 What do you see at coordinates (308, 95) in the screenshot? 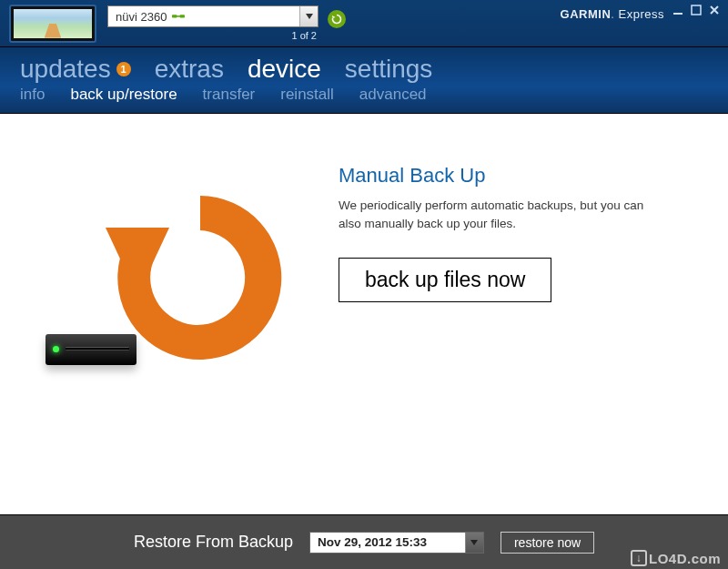
I see `subtab-reinstall: reinstall` at bounding box center [308, 95].